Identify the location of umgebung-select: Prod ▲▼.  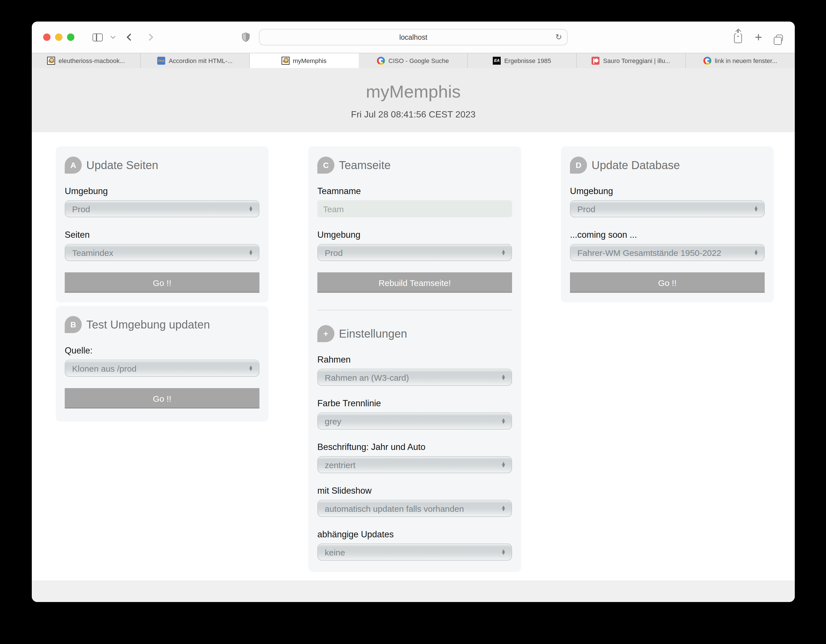
(162, 209).